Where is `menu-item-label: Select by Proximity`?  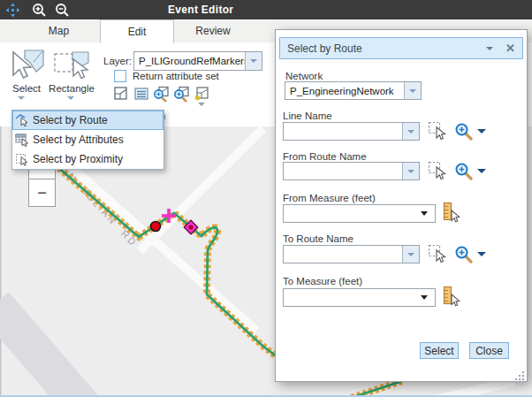 menu-item-label: Select by Proximity is located at coordinates (78, 159).